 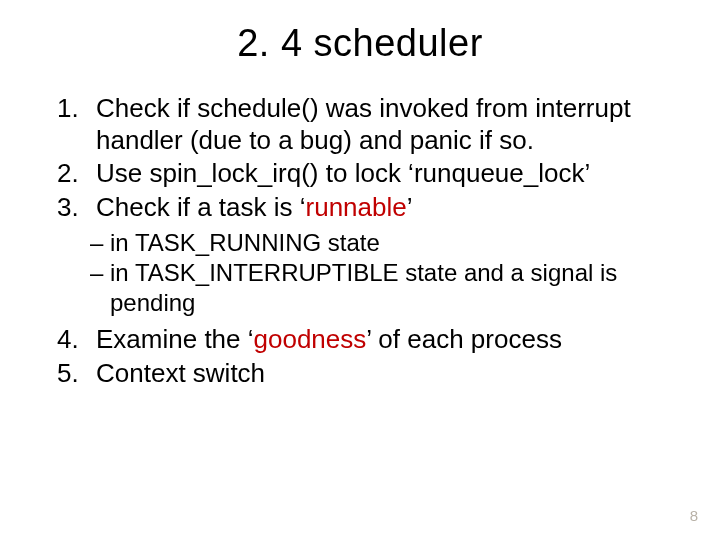 What do you see at coordinates (384, 340) in the screenshot?
I see `list-item: Examine the ‘goodness’ of each process` at bounding box center [384, 340].